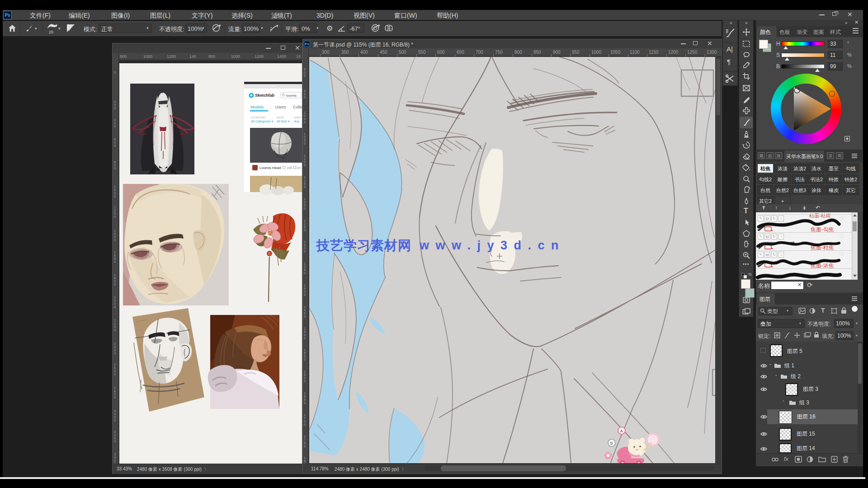 The width and height of the screenshot is (868, 488). I want to click on svg-text: 305, so click(289, 168).